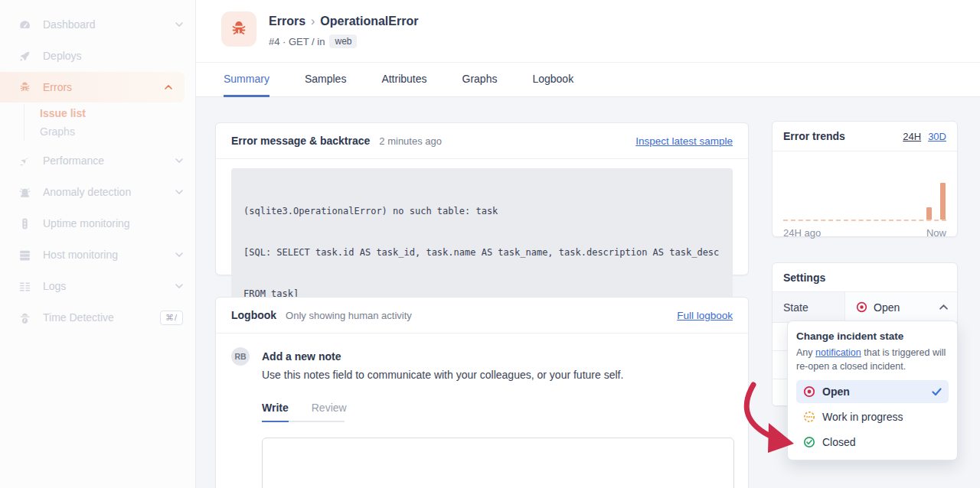  Describe the element at coordinates (276, 412) in the screenshot. I see `tab-write: Write` at that location.